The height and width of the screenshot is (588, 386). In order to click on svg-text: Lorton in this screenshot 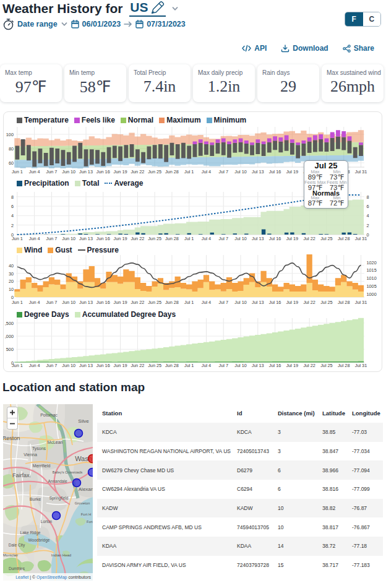, I will do `click(47, 521)`.